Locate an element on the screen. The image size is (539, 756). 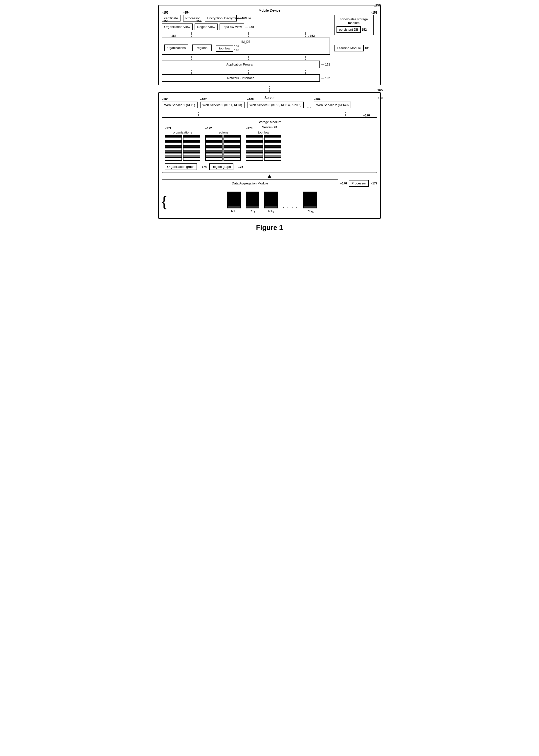
rt30-item: RT30 is located at coordinates (310, 202).